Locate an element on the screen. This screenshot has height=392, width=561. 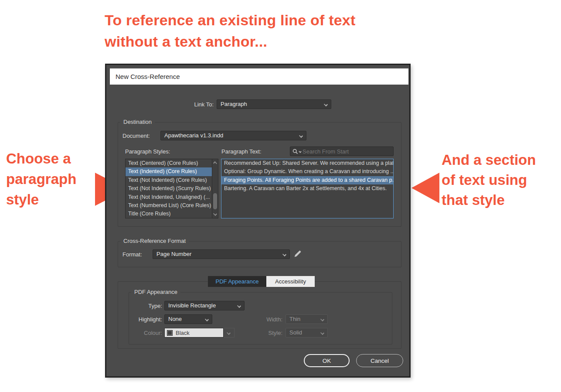
list-item: Optional: Group Dynamic. When creating a… is located at coordinates (307, 172).